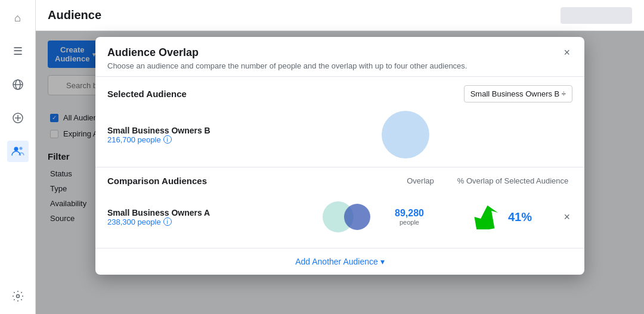 The width and height of the screenshot is (644, 314). I want to click on page-title: Audience, so click(75, 15).